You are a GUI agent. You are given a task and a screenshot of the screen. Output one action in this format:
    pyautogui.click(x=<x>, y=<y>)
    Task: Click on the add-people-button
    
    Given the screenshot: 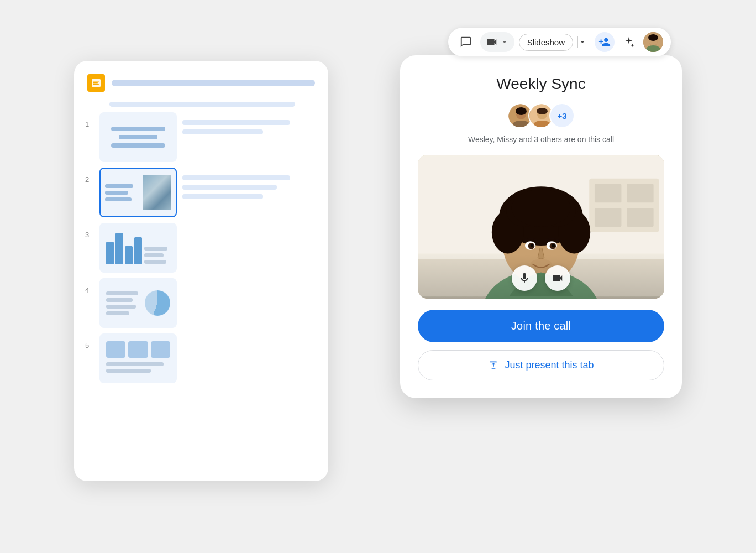 What is the action you would take?
    pyautogui.click(x=605, y=42)
    